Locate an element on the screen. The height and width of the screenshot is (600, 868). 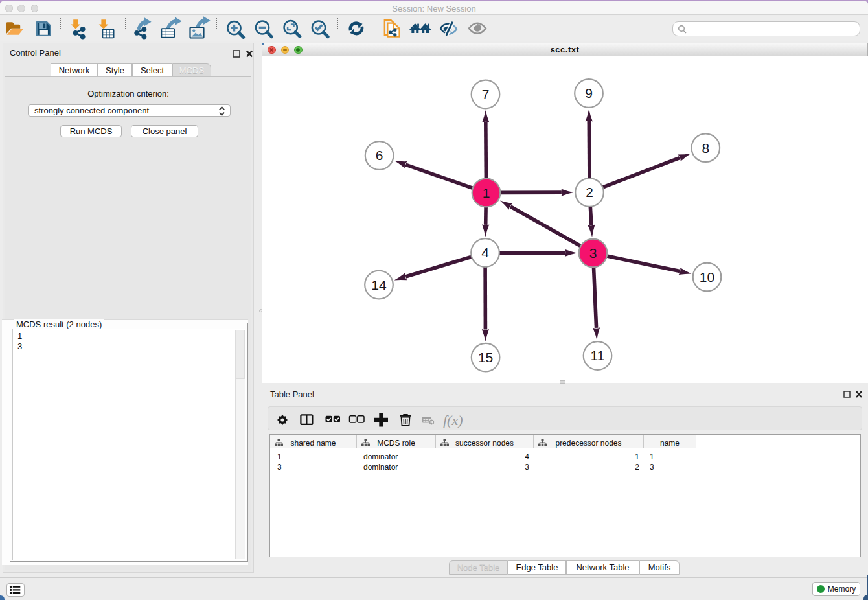
svg-text: 7 is located at coordinates (486, 95).